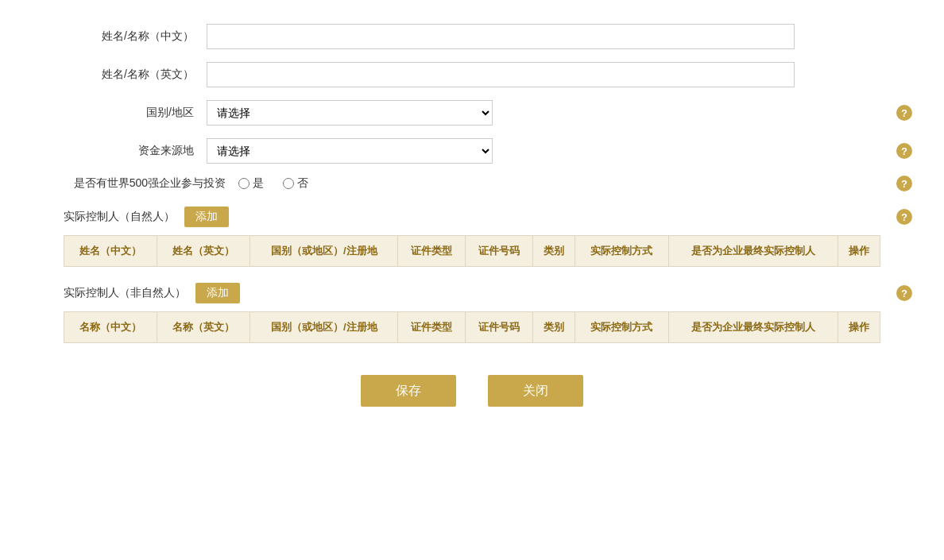 Image resolution: width=944 pixels, height=560 pixels. I want to click on np-col-name-en: 姓名（英文）, so click(203, 251).